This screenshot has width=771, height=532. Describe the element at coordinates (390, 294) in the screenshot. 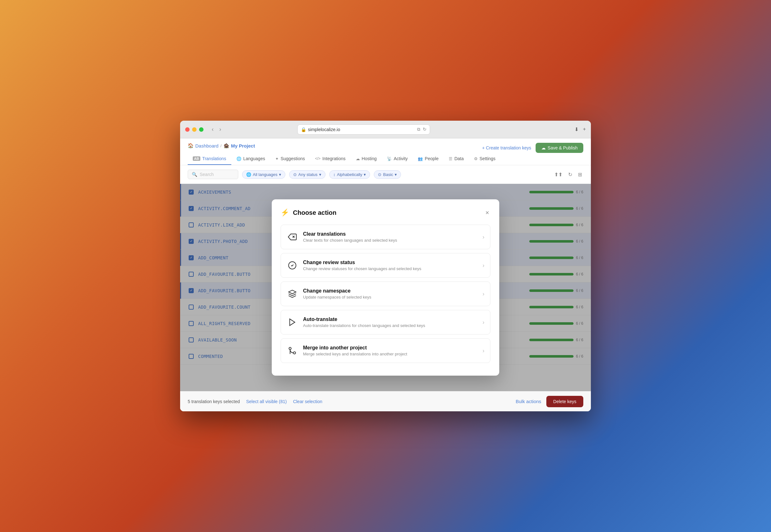

I see `action-content: Change namespace Update namespaces of se…` at that location.